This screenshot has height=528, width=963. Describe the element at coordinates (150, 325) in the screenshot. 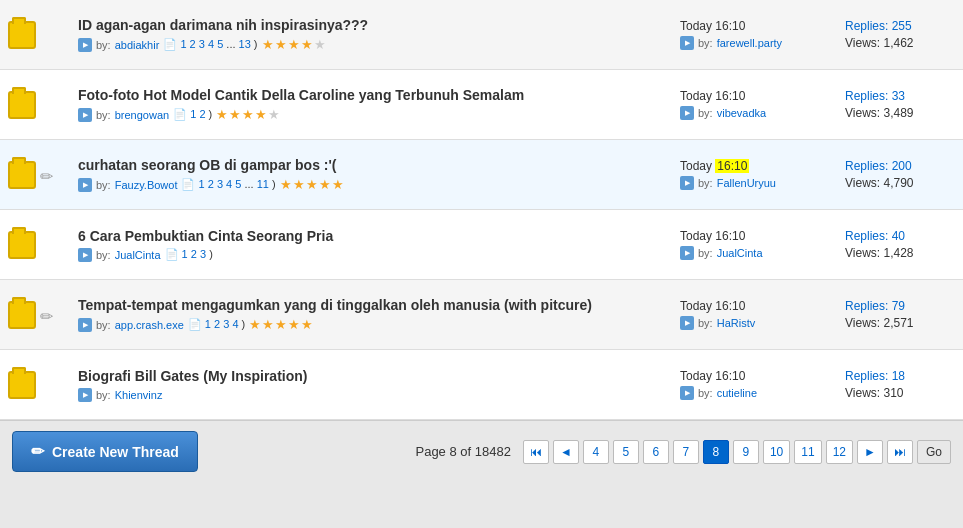

I see `thread-author: app.crash.exe` at that location.